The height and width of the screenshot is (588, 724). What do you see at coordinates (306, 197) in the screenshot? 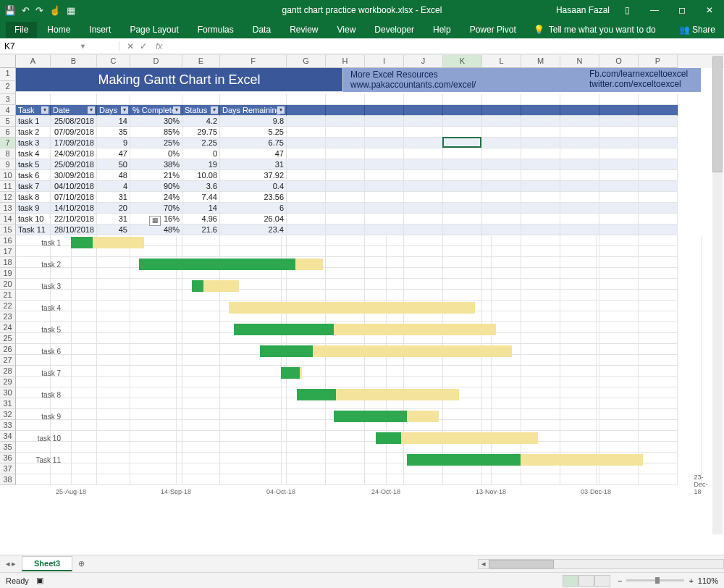
I see `cell-G12` at bounding box center [306, 197].